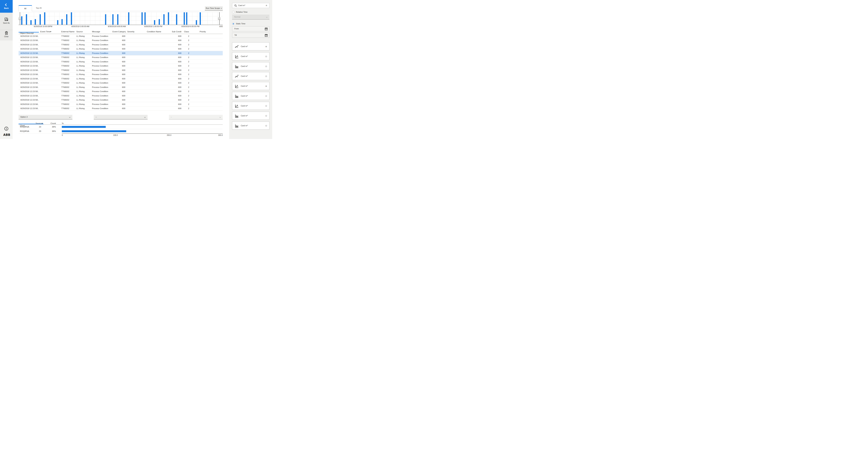 Image resolution: width=868 pixels, height=473 pixels. I want to click on column-header: Event Time▾, so click(49, 32).